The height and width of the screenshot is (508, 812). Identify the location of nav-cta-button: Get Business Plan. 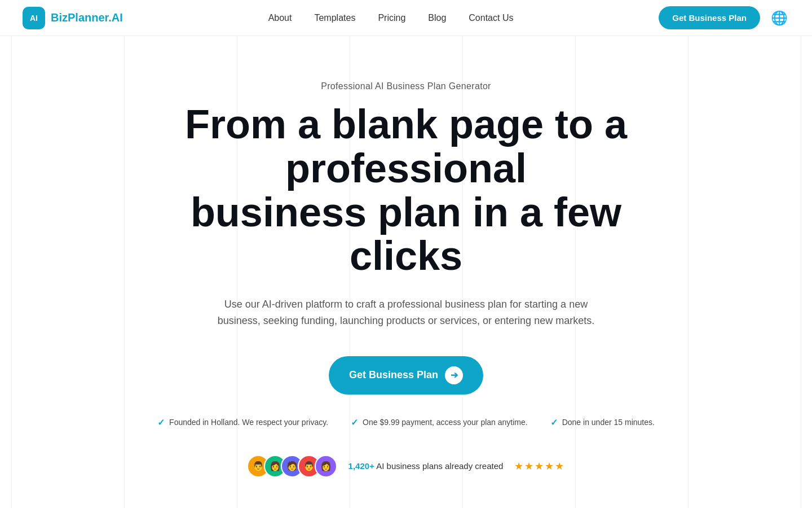
(709, 18).